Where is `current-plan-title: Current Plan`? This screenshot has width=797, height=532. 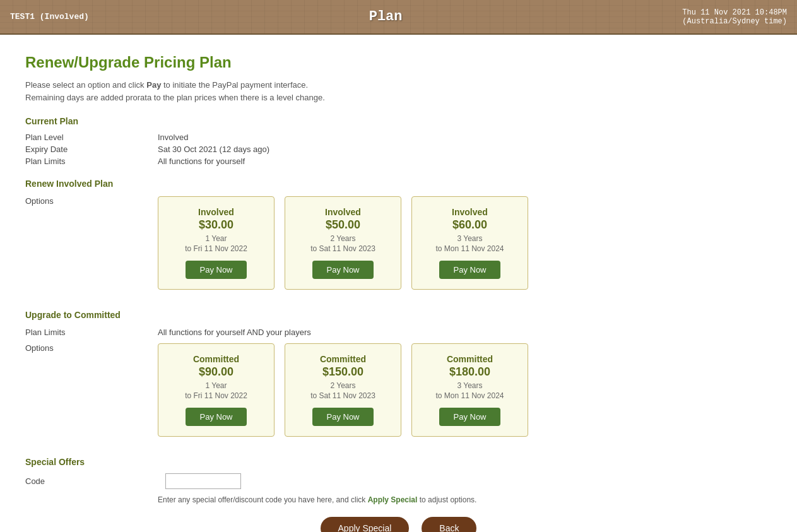
current-plan-title: Current Plan is located at coordinates (399, 121).